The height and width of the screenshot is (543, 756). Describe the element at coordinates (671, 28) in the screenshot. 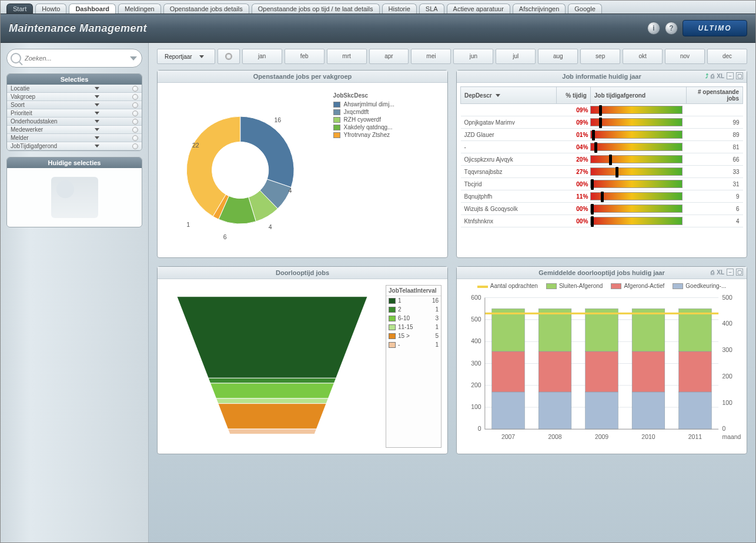

I see `help-icon: ?` at that location.